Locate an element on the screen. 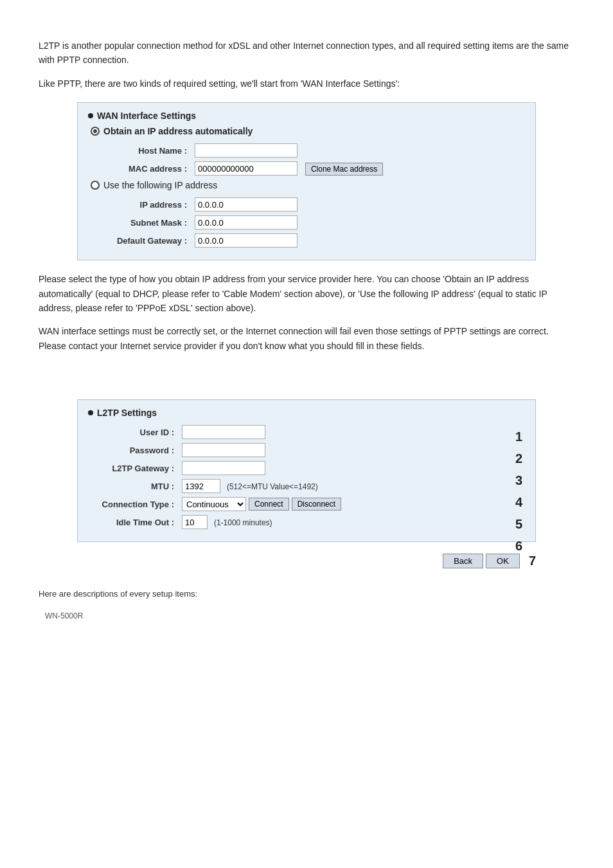  l2tp-gateway-input-cell is located at coordinates (330, 468).